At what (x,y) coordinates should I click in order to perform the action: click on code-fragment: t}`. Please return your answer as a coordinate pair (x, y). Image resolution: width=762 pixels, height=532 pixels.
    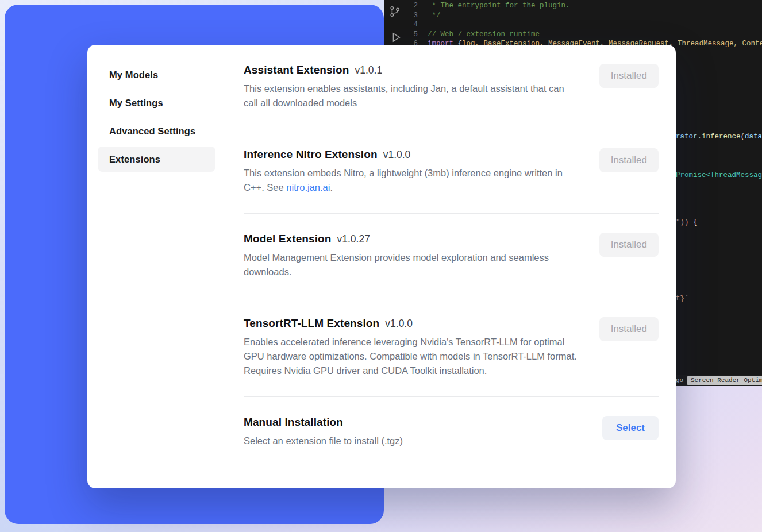
    Looking at the image, I should click on (683, 299).